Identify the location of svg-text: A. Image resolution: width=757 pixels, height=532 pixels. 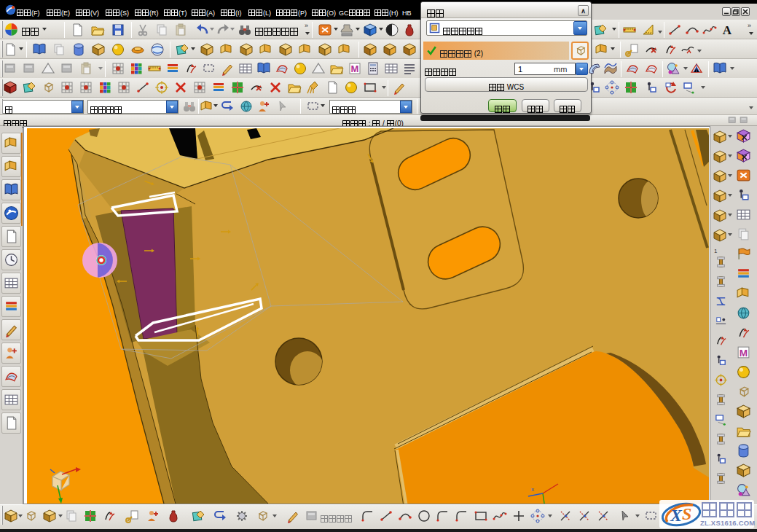
(727, 31).